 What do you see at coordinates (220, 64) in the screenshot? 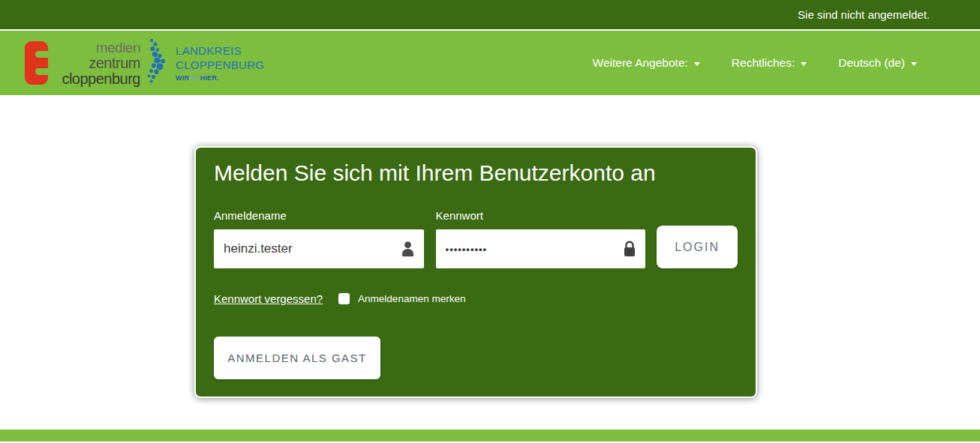
I see `landkreis-line2: CLOPPENBURG` at bounding box center [220, 64].